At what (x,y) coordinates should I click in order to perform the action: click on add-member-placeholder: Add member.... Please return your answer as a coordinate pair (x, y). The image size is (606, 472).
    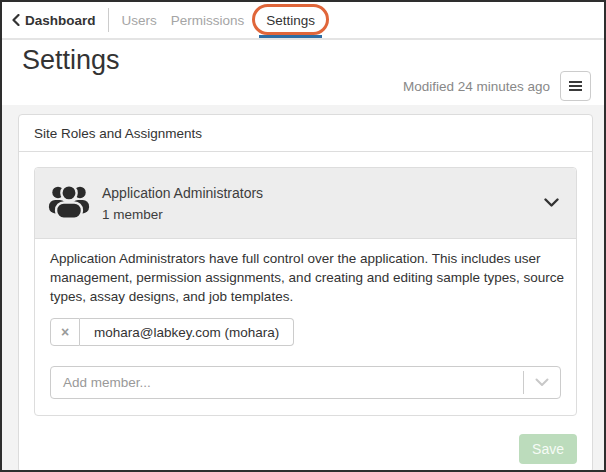
    Looking at the image, I should click on (107, 382).